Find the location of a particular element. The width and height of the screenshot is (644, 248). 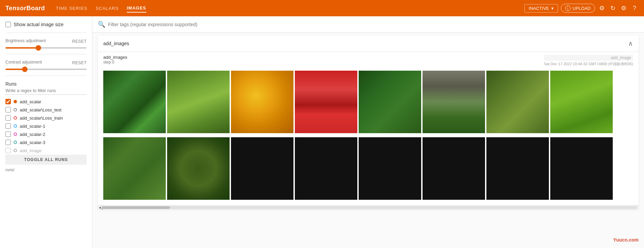

image-tile-11-empty is located at coordinates (262, 169).